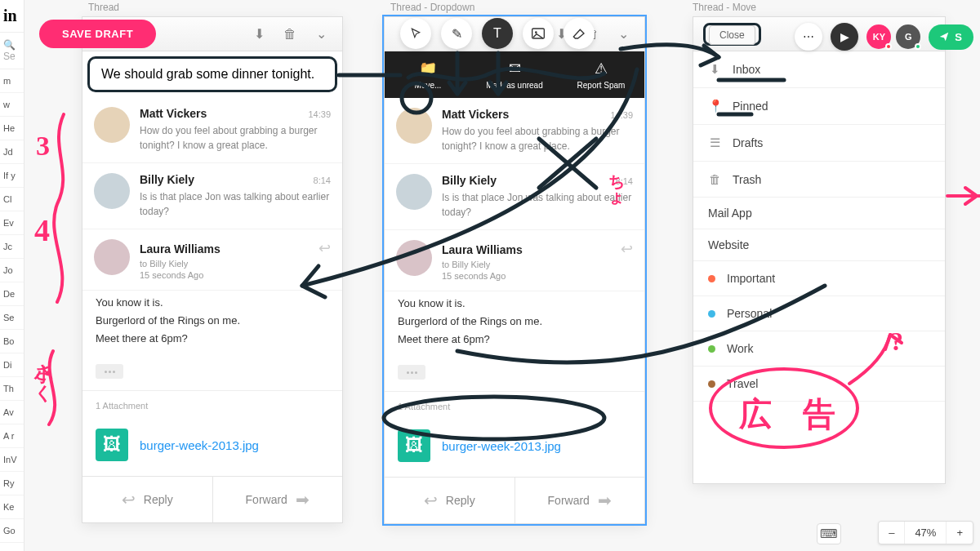 Image resolution: width=980 pixels, height=551 pixels. Describe the element at coordinates (879, 37) in the screenshot. I see `user-avatar: KY` at that location.